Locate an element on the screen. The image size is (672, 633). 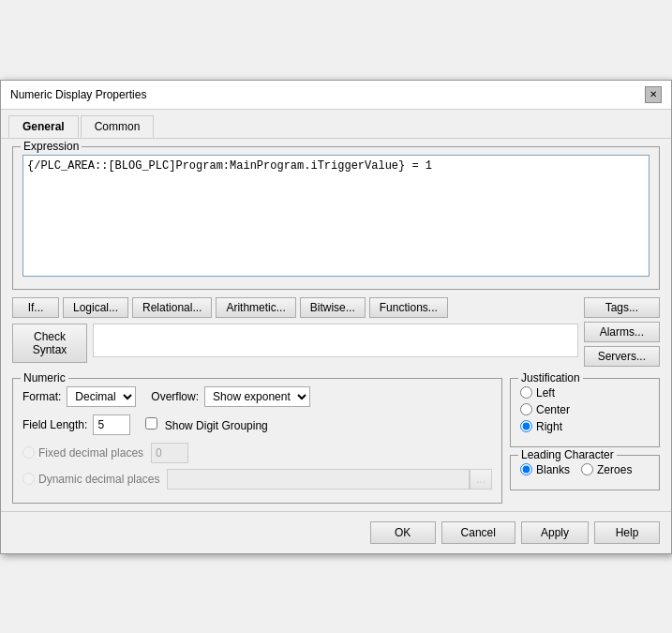
fixed-decimal-radio is located at coordinates (28, 452).